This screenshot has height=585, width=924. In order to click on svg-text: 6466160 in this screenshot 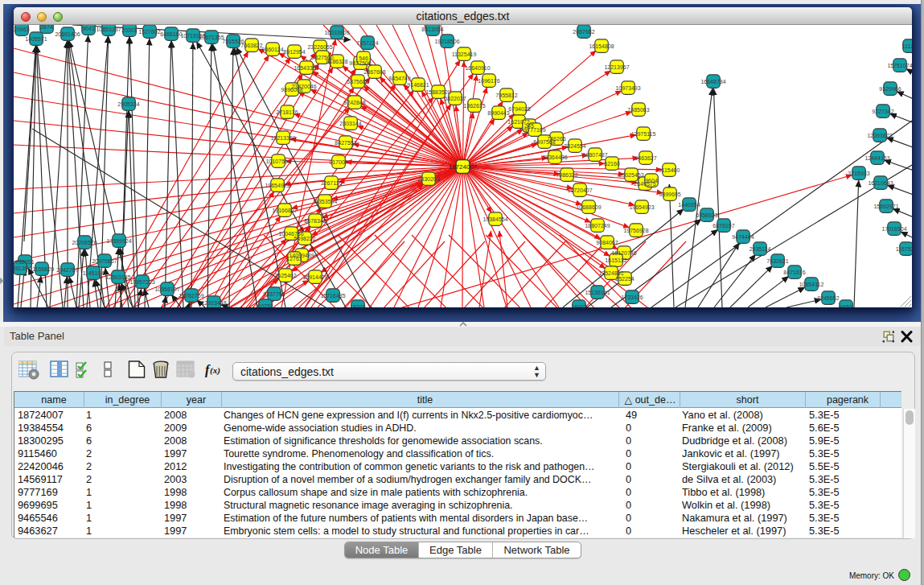, I will do `click(170, 34)`.